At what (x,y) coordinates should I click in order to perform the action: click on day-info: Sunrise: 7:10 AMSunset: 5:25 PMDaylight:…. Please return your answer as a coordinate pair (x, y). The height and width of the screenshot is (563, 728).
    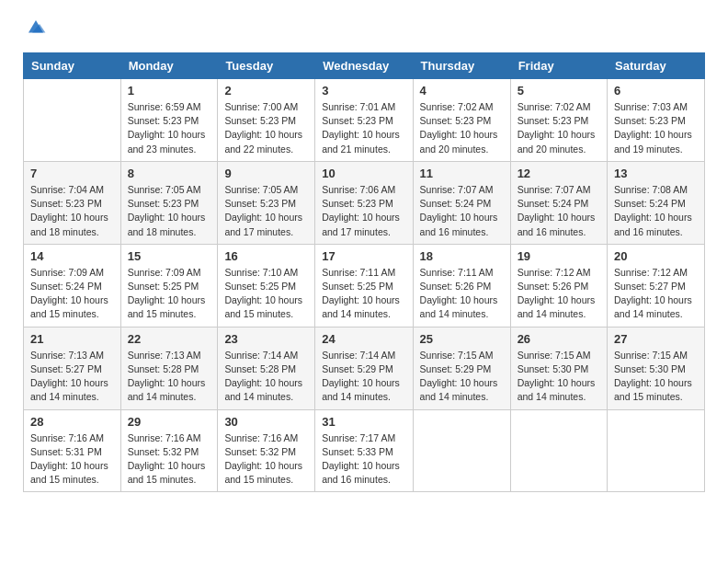
    Looking at the image, I should click on (267, 294).